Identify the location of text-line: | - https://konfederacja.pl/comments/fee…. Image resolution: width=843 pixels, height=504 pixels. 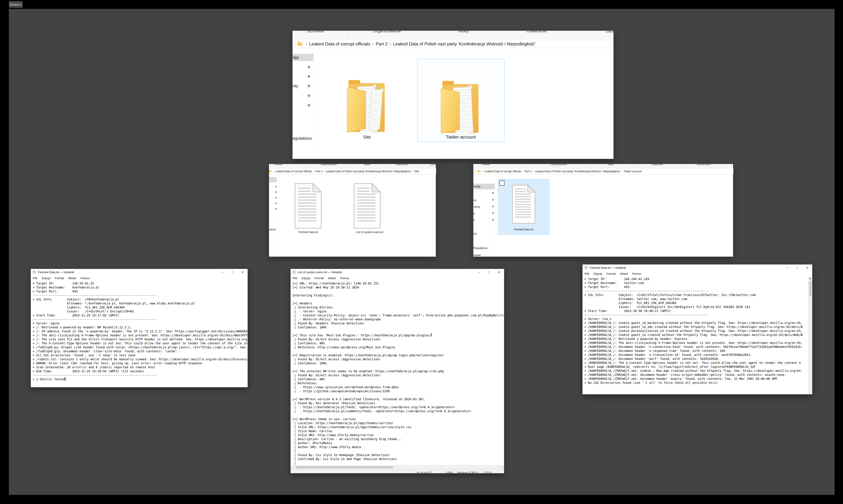
(398, 411).